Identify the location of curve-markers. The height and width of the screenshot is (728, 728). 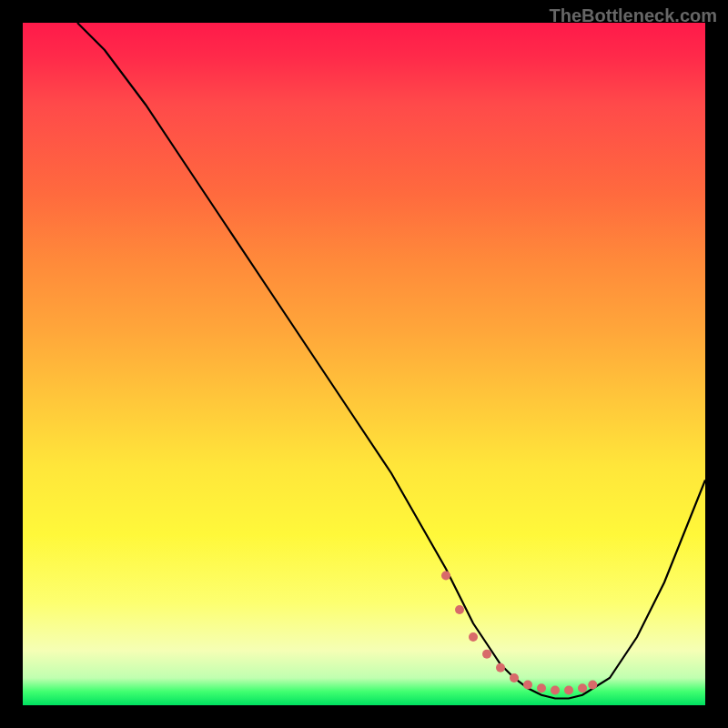
(519, 633).